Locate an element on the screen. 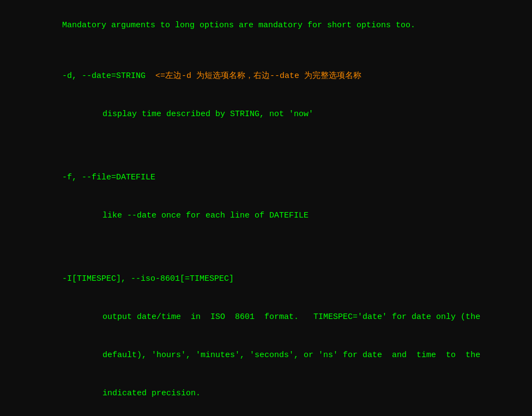 The height and width of the screenshot is (416, 532). d-desc-text: display time described by STRING, not 'n… is located at coordinates (208, 114).